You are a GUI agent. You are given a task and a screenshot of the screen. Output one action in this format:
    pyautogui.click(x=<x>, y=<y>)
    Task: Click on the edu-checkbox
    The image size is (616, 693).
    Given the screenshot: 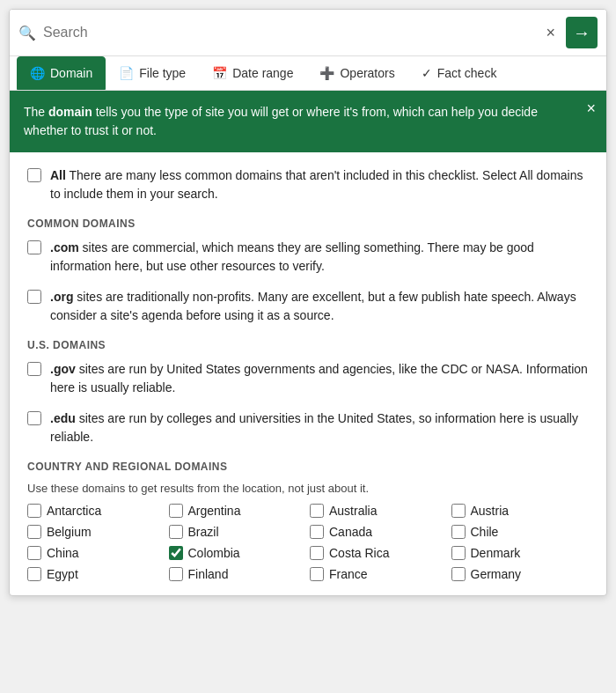 What is the action you would take?
    pyautogui.click(x=34, y=418)
    